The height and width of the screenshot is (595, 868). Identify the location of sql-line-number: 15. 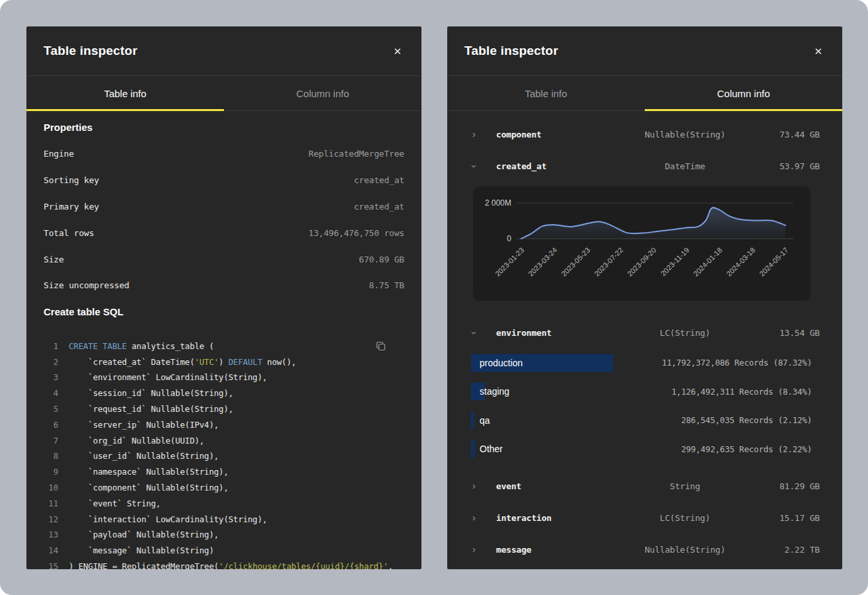
(51, 564).